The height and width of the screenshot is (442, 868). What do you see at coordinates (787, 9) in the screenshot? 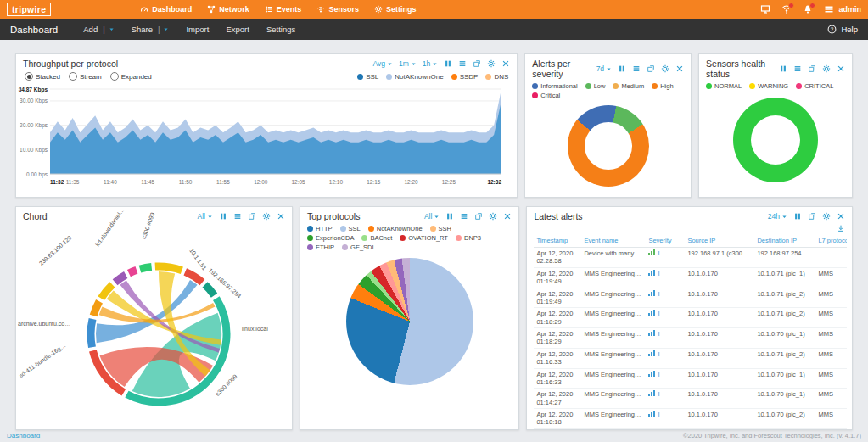
I see `sensor-alerts-button` at bounding box center [787, 9].